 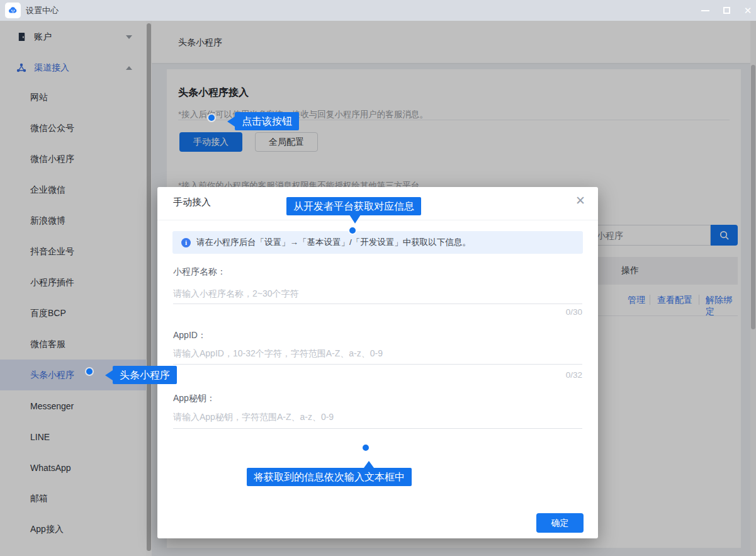 I want to click on callout-arrow-down-icon, so click(x=355, y=219).